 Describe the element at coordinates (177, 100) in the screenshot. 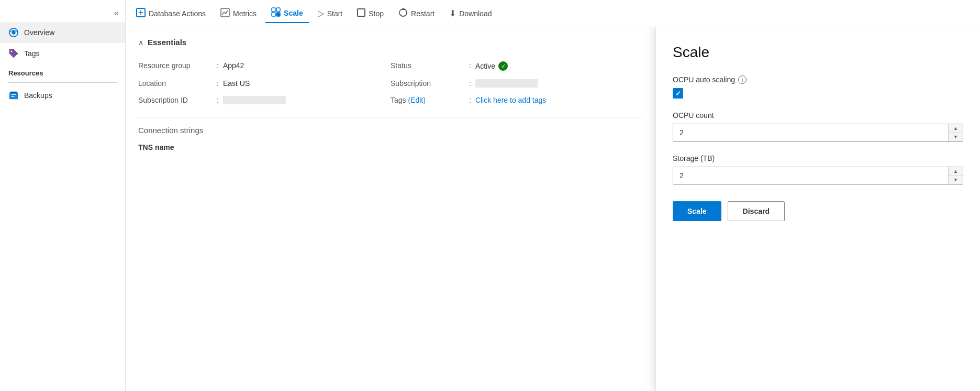

I see `subscription-id-label: Subscription ID` at that location.